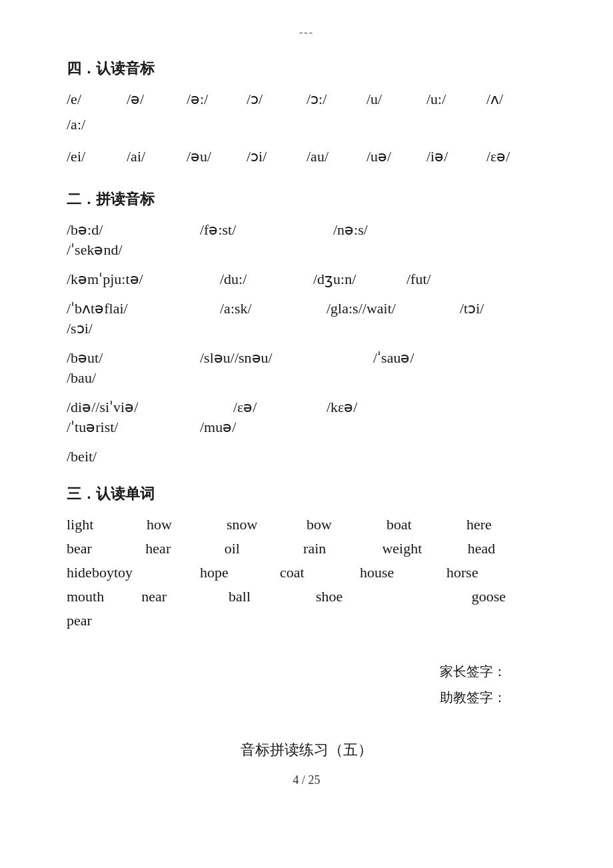 Image resolution: width=613 pixels, height=868 pixels. I want to click on word-item: shoe, so click(356, 597).